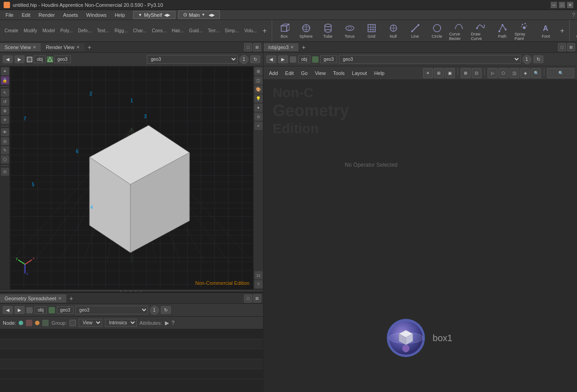 The height and width of the screenshot is (392, 577). Describe the element at coordinates (439, 73) in the screenshot. I see `ri-btn-2: ⊞` at that location.